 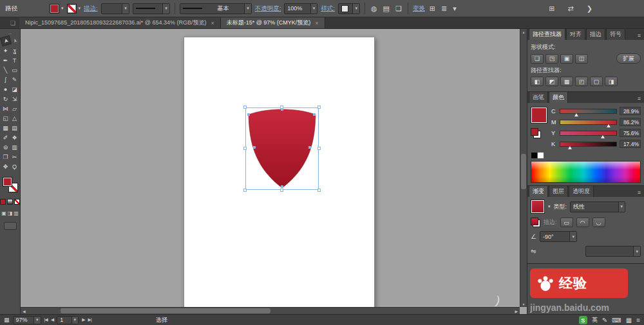 I want to click on perspective-grid-tool: △, so click(x=15, y=118).